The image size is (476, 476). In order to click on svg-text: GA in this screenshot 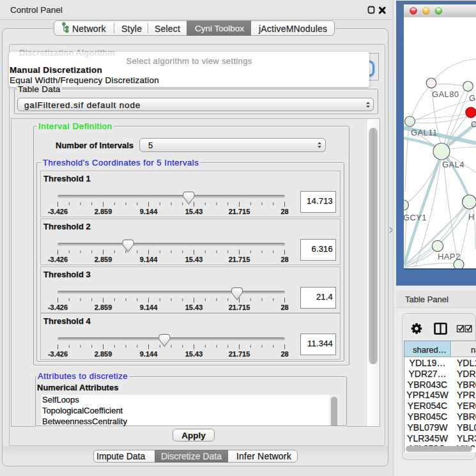, I will do `click(473, 98)`.